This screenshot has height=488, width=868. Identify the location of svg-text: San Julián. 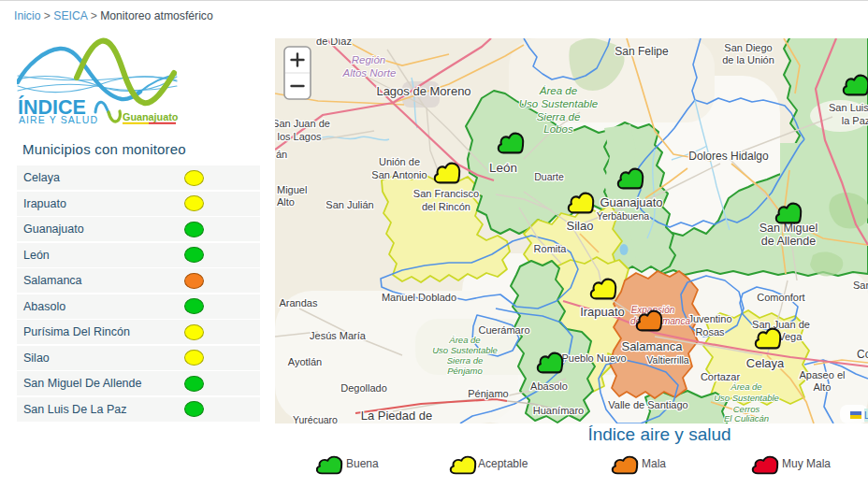
(350, 205).